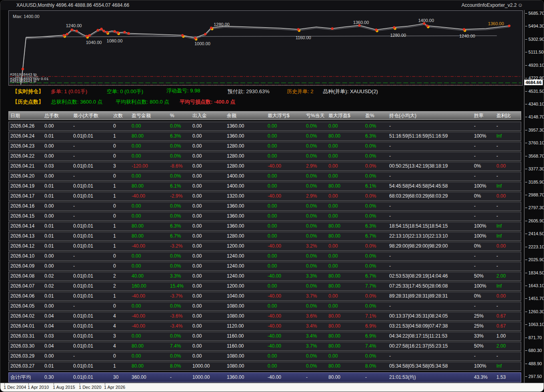  Describe the element at coordinates (303, 38) in the screenshot. I see `balance-point-label: 1160.00` at that location.